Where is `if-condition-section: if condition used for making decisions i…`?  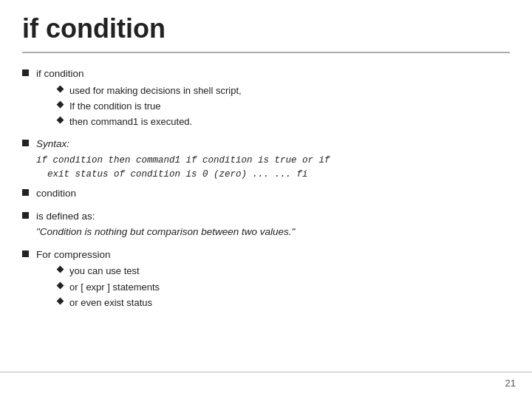 if-condition-section: if condition used for making decisions i… is located at coordinates (266, 98).